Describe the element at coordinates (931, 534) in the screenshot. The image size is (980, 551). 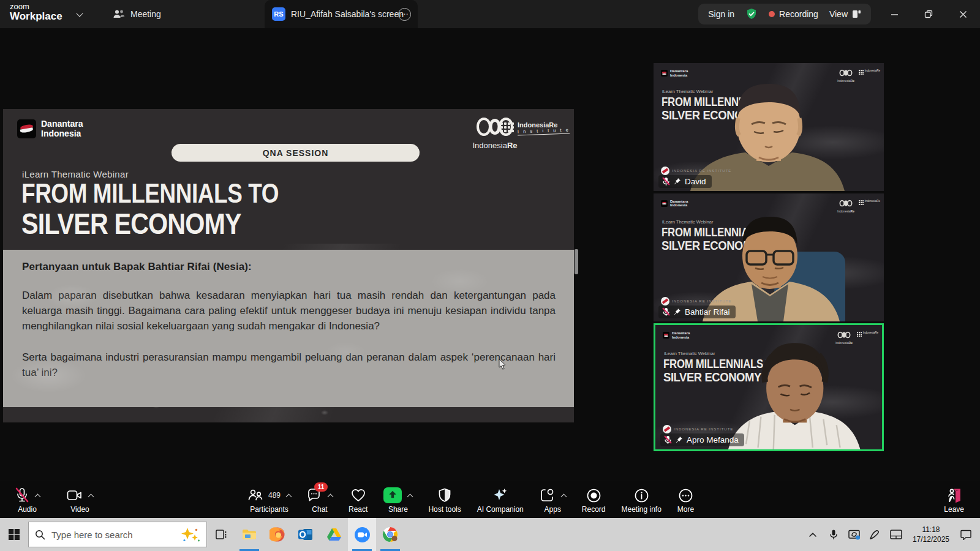
I see `taskbar-clock: 11:18 17/12/2025` at that location.